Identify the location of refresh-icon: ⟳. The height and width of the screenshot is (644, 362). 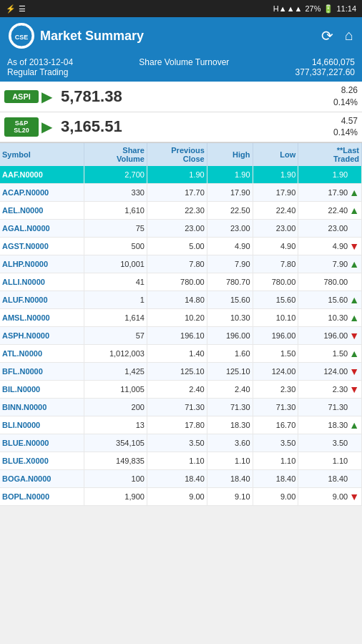
(328, 36).